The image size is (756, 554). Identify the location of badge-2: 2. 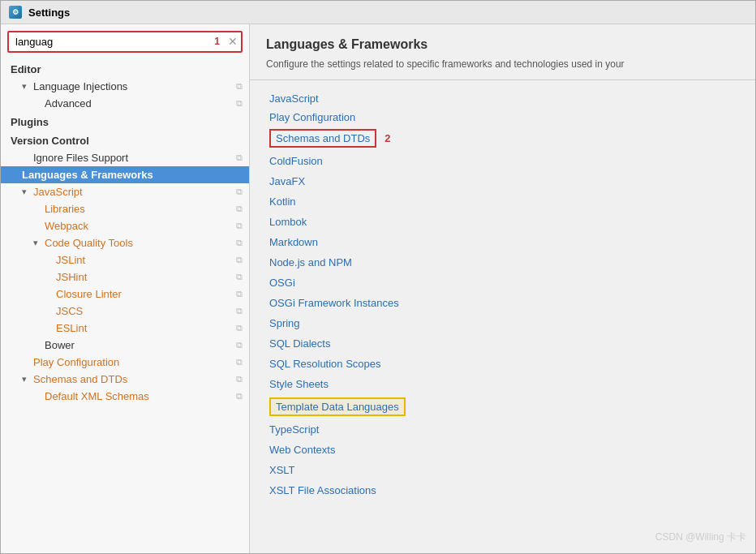
(388, 138).